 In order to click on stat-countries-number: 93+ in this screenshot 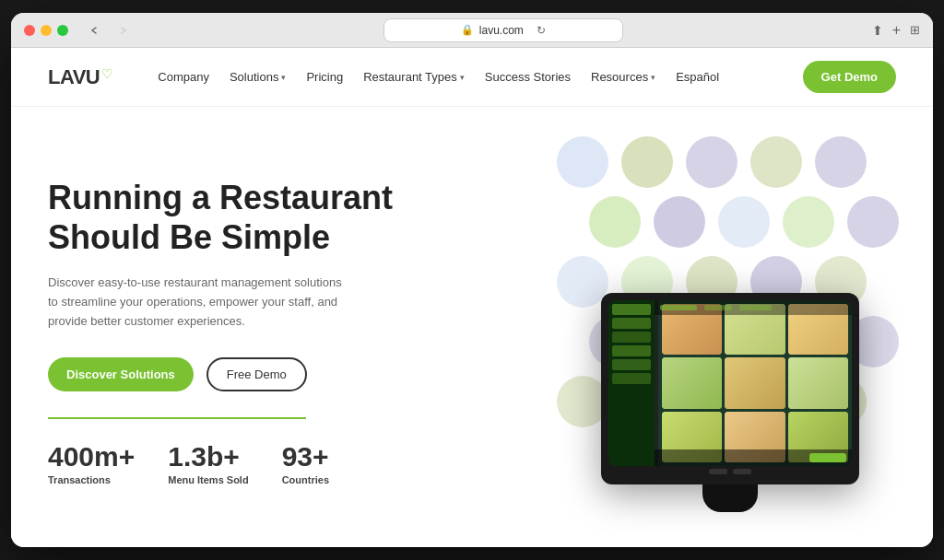, I will do `click(306, 457)`.